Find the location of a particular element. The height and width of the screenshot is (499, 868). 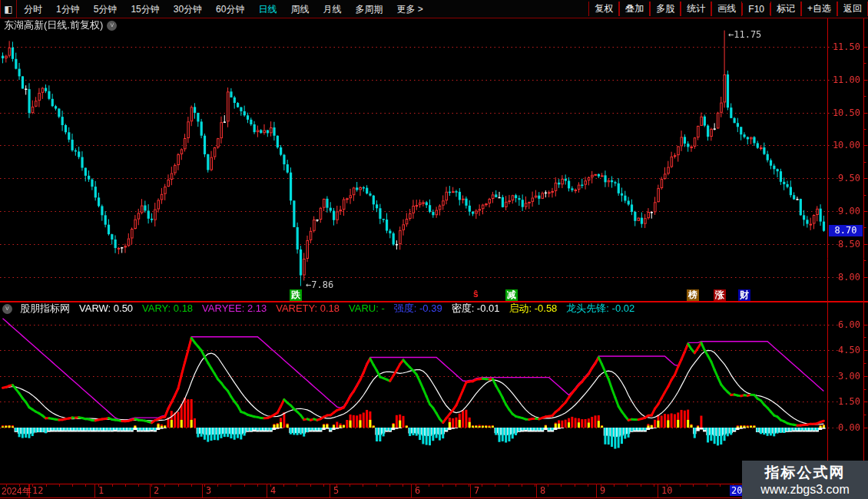

price-axis-label: 9.00 is located at coordinates (844, 211).